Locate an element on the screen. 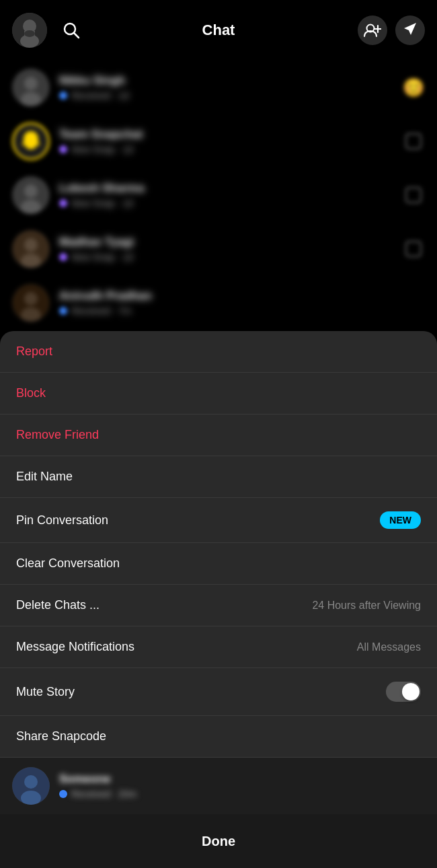  menu-label-report: Report is located at coordinates (34, 351).